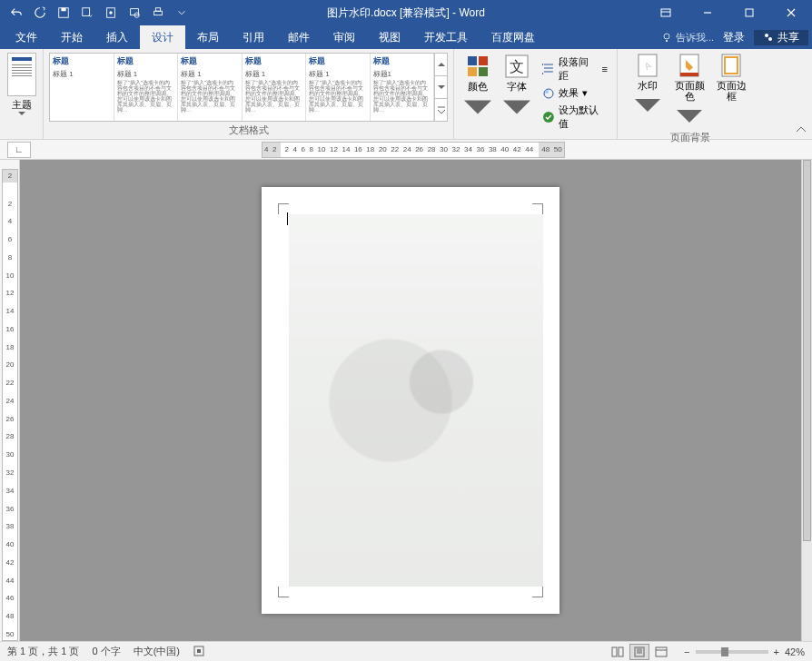 This screenshot has width=812, height=661. Describe the element at coordinates (10, 400) in the screenshot. I see `vertical-ruler-gutter: 2246810121416182022242628303234363840424…` at that location.